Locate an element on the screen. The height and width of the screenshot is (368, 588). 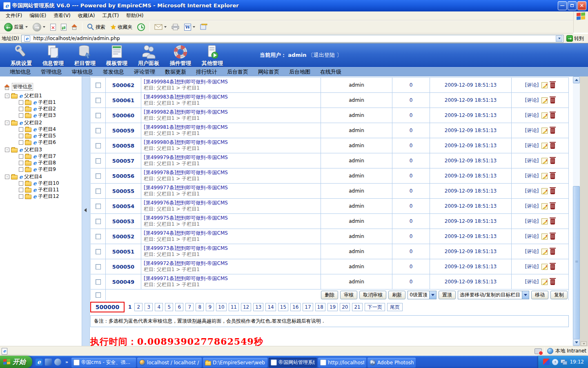
tree-expander-icon: - is located at coordinates (7, 123).